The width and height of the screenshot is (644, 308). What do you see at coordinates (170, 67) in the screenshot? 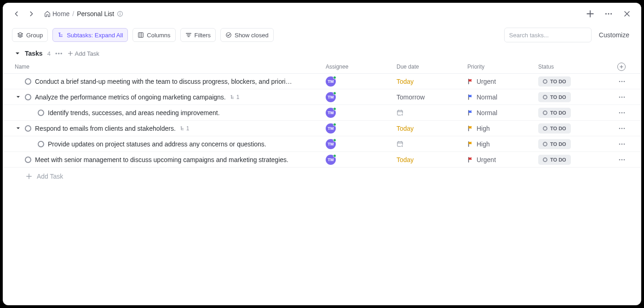
I see `column-header-name: Name` at bounding box center [170, 67].